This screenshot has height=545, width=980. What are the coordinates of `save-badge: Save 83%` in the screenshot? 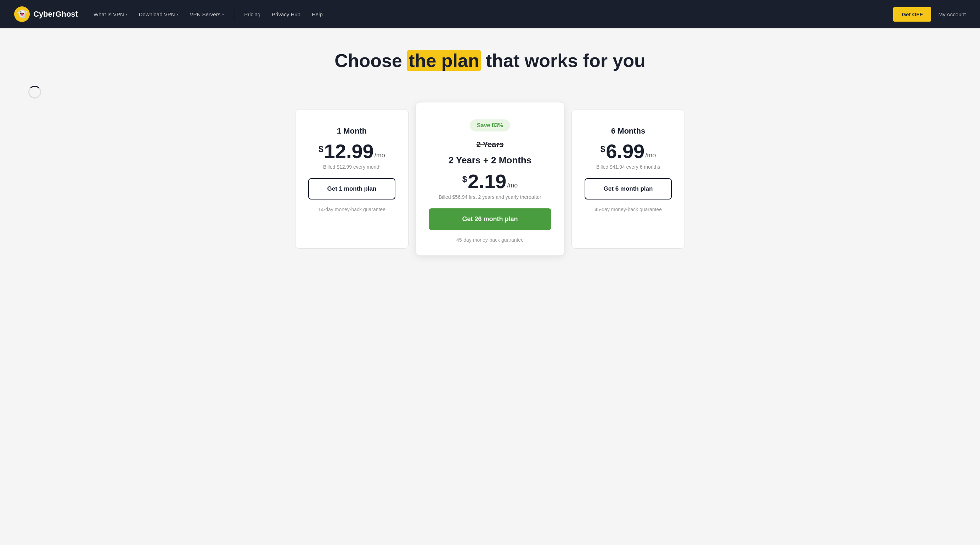 It's located at (490, 126).